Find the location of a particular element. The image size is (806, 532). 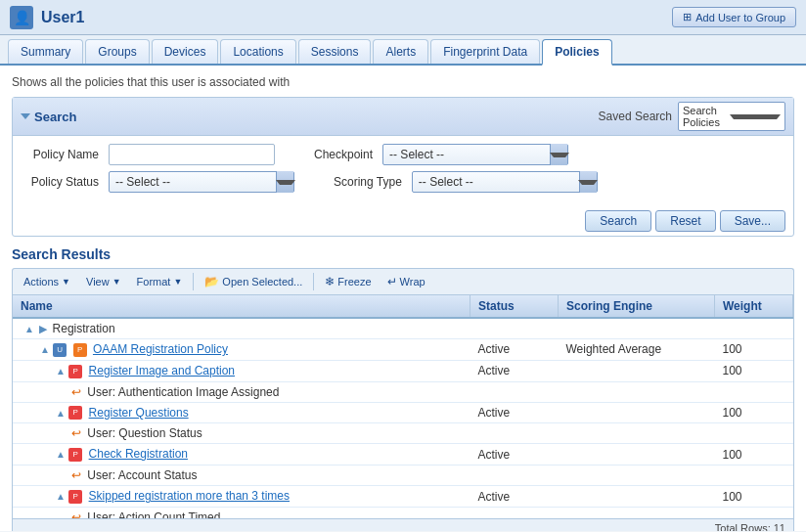

policy-name-input is located at coordinates (192, 155).